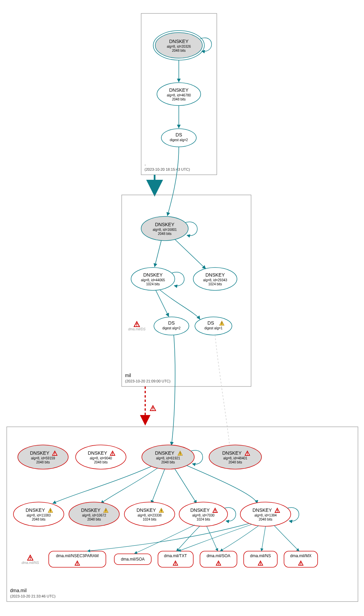 The image size is (364, 616). Describe the element at coordinates (162, 303) in the screenshot. I see `edge-milzsk1-ds1` at that location.